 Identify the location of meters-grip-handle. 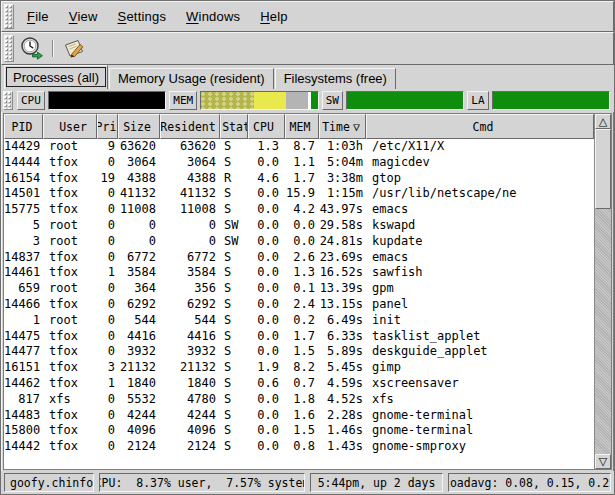
(8, 100).